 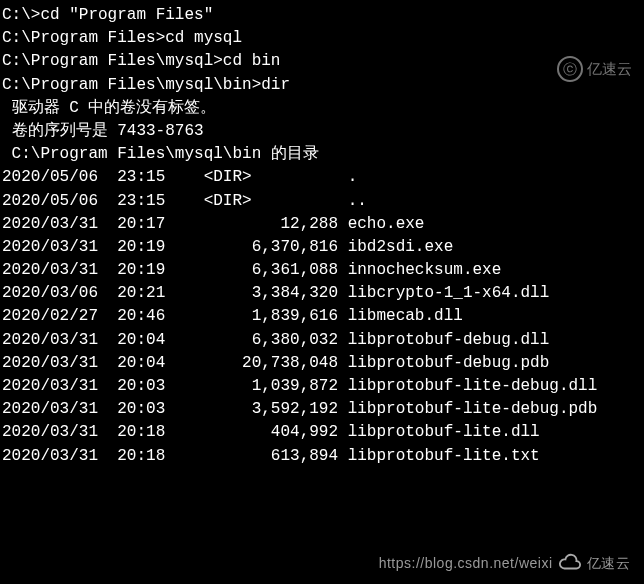 I want to click on terminal-line: 卷的序列号是 7433-8763, so click(x=322, y=132).